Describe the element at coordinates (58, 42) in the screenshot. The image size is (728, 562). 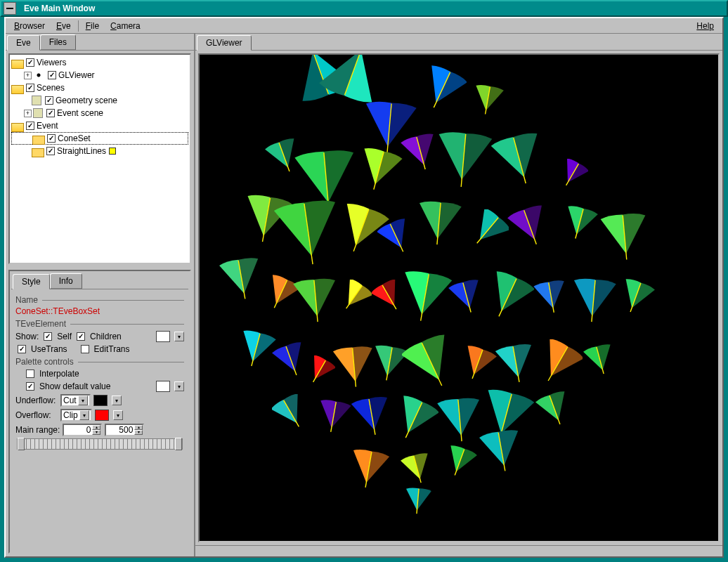
I see `tab-files: Files` at that location.